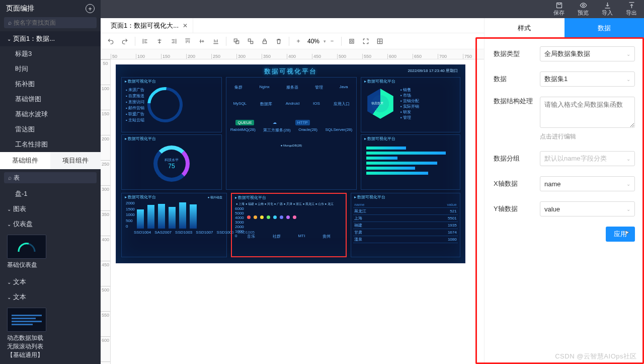  I want to click on tab-data: 数据, so click(605, 28).